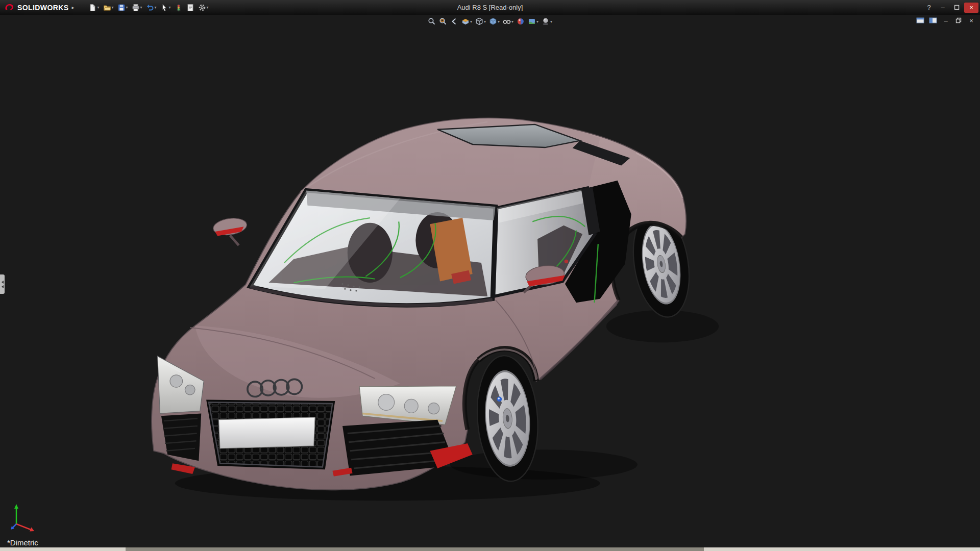 This screenshot has width=980, height=551. What do you see at coordinates (39, 8) in the screenshot?
I see `app-brand: SOLIDWORKS ▸` at bounding box center [39, 8].